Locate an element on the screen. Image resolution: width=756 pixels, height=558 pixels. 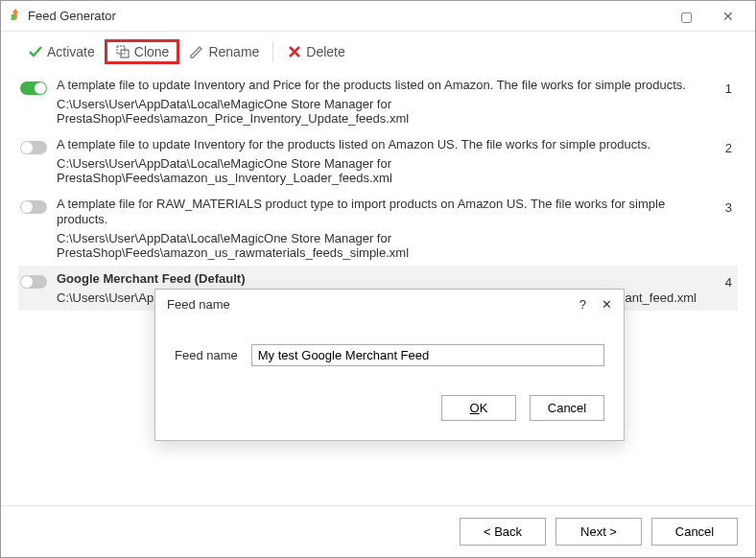
dialog-cancel-button: Cancel is located at coordinates (567, 408).